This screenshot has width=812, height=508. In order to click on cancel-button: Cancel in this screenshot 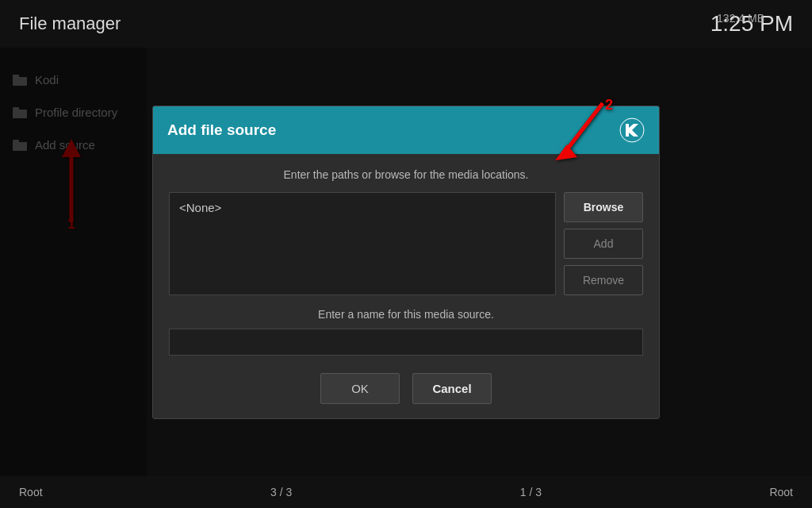, I will do `click(452, 389)`.